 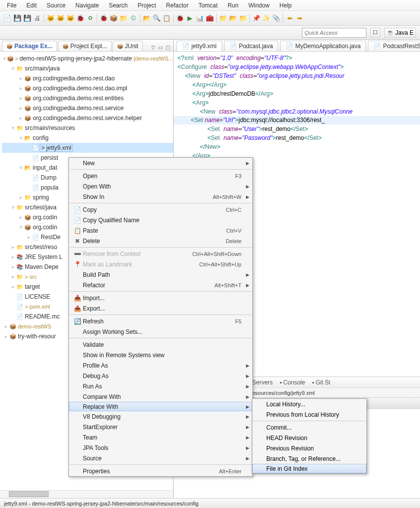 What do you see at coordinates (70, 18) in the screenshot?
I see `tomcat-restart-icon: 🐱` at bounding box center [70, 18].